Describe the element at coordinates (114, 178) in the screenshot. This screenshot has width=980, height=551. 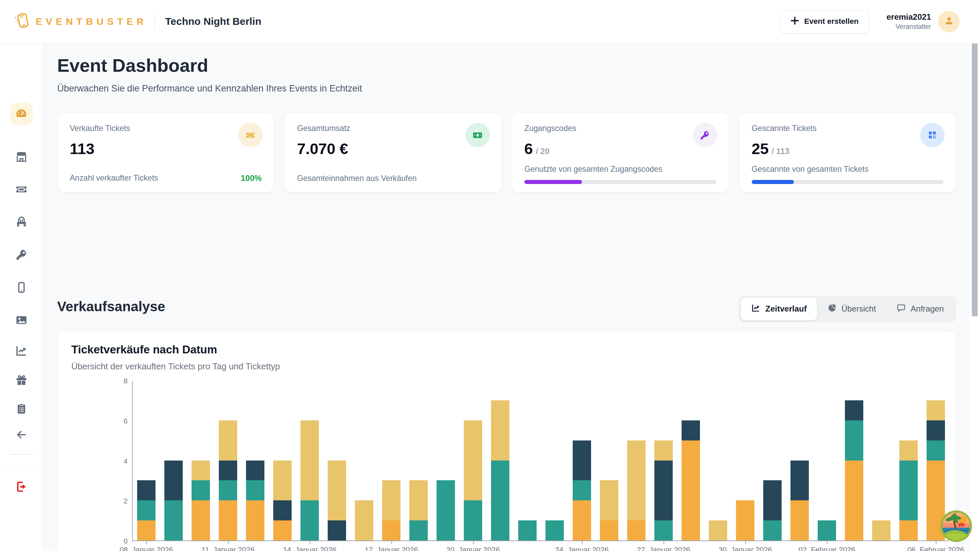
I see `card-description: Anzahl verkaufter Tickets` at that location.